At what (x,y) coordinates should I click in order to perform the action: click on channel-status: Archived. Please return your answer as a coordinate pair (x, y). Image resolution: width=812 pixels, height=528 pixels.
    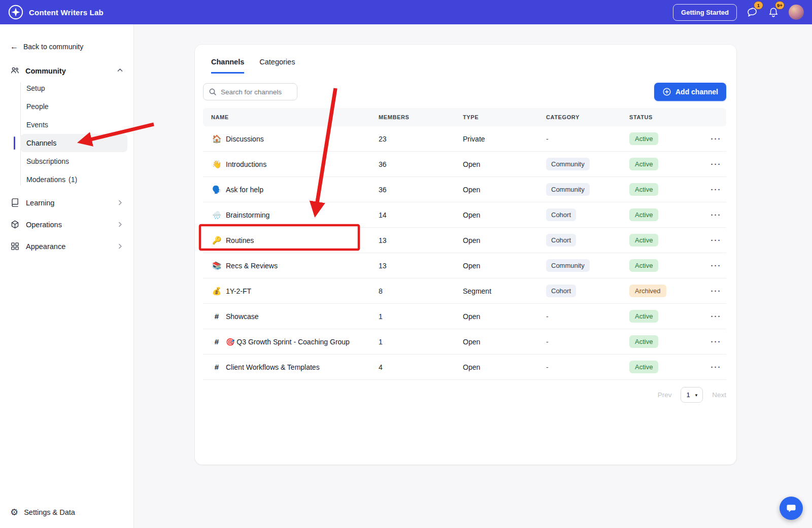
    Looking at the image, I should click on (664, 291).